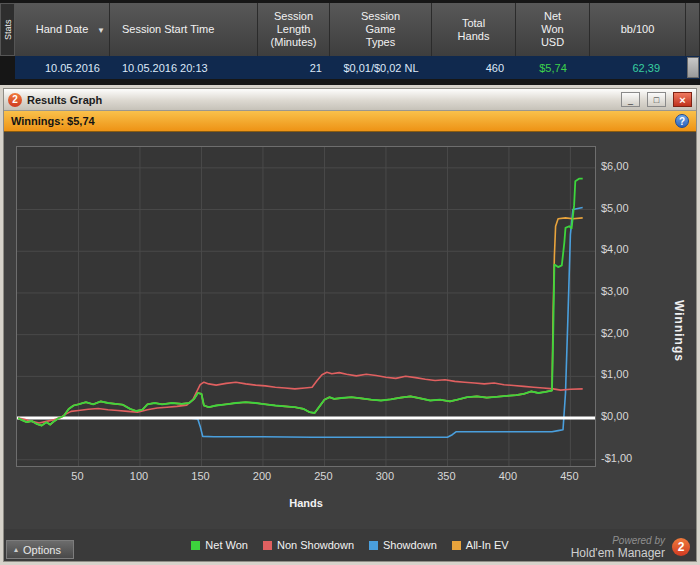 Image resolution: width=700 pixels, height=565 pixels. Describe the element at coordinates (615, 333) in the screenshot. I see `y-tick-label: $2,00` at that location.